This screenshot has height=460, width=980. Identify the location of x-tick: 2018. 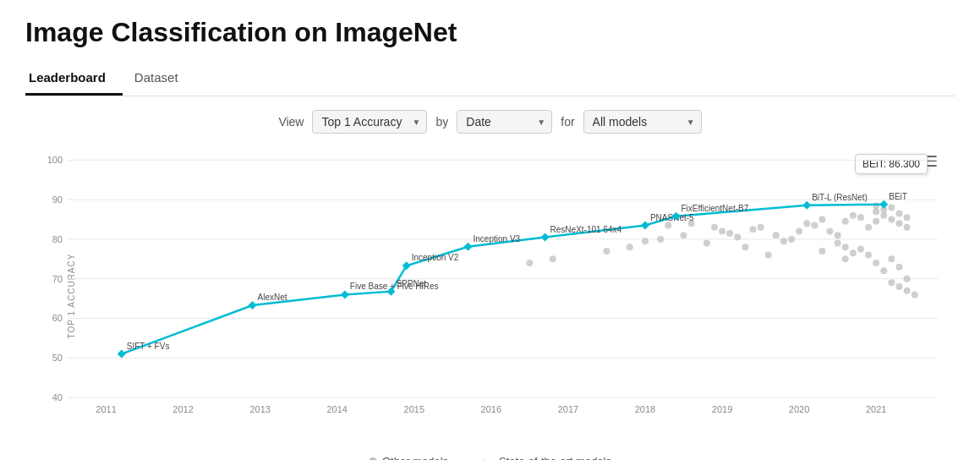
(645, 409).